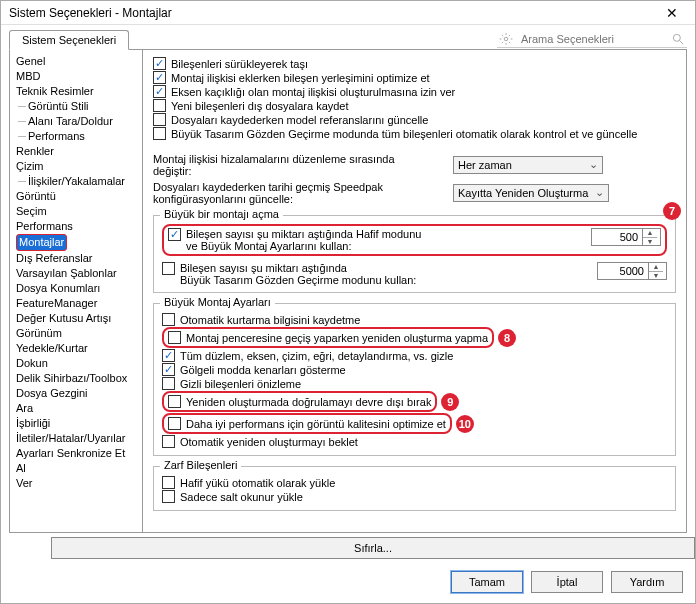 The image size is (696, 604). What do you see at coordinates (78, 468) in the screenshot?
I see `sidebar-item: Al` at bounding box center [78, 468].